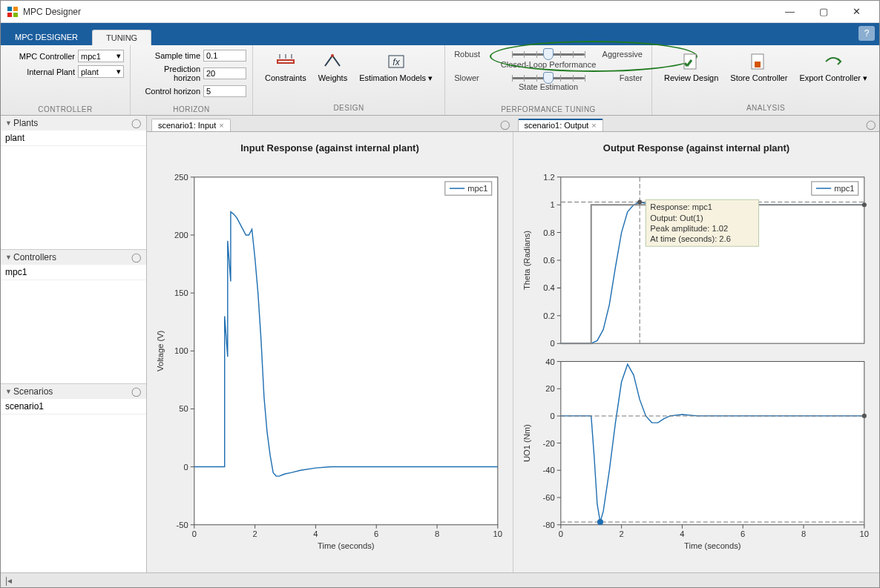 The width and height of the screenshot is (880, 588). I want to click on svg-text: 0.6, so click(549, 260).